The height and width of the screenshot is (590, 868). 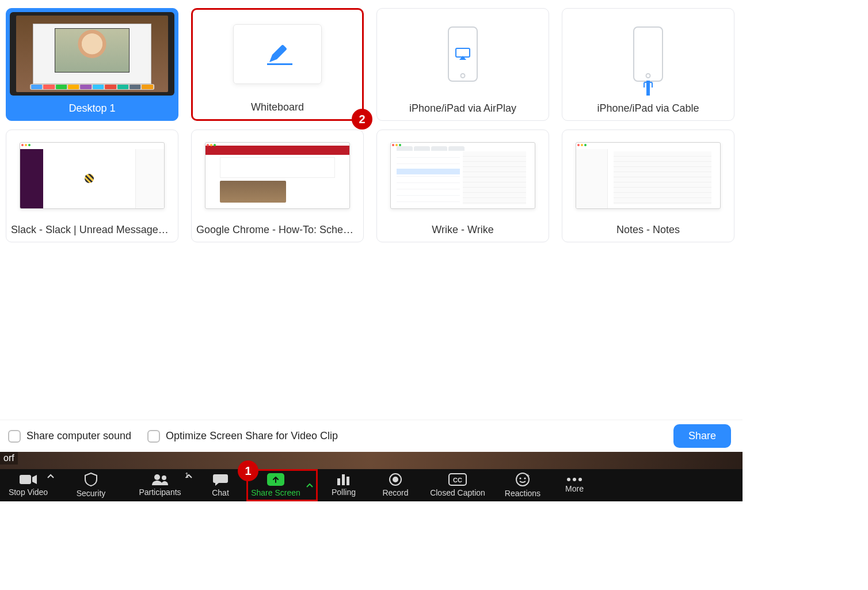 What do you see at coordinates (243, 436) in the screenshot?
I see `checkbox-optimize-video-clip: Optimize Screen Share for Video Clip` at bounding box center [243, 436].